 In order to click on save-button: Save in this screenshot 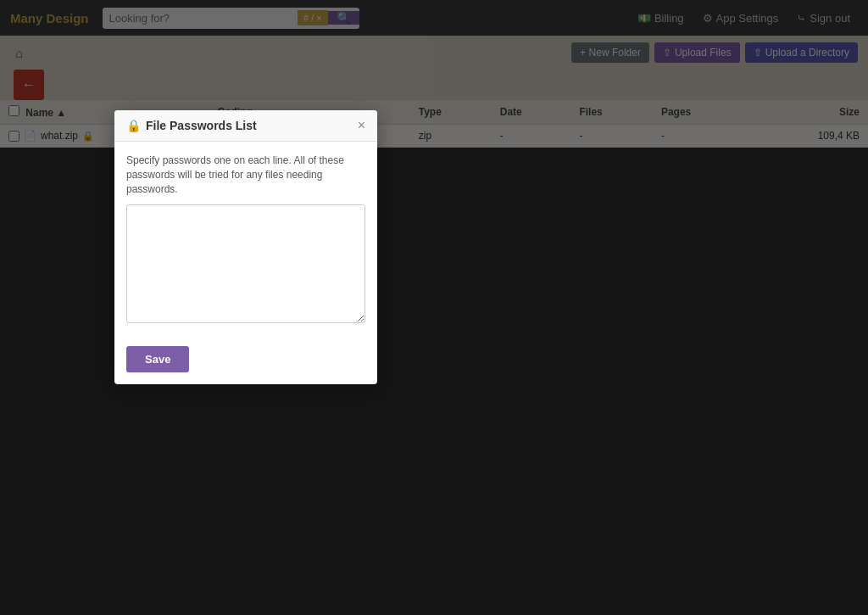, I will do `click(158, 360)`.